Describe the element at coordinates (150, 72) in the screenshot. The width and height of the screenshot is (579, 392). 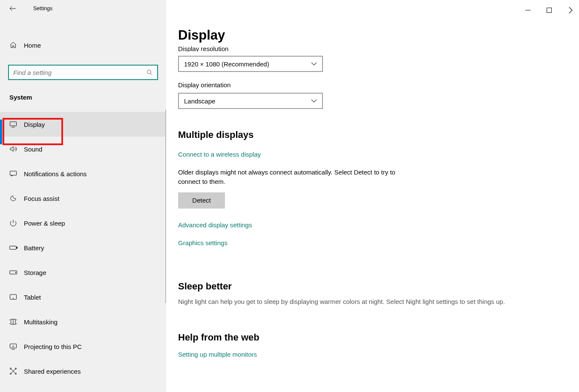
I see `search-icon` at that location.